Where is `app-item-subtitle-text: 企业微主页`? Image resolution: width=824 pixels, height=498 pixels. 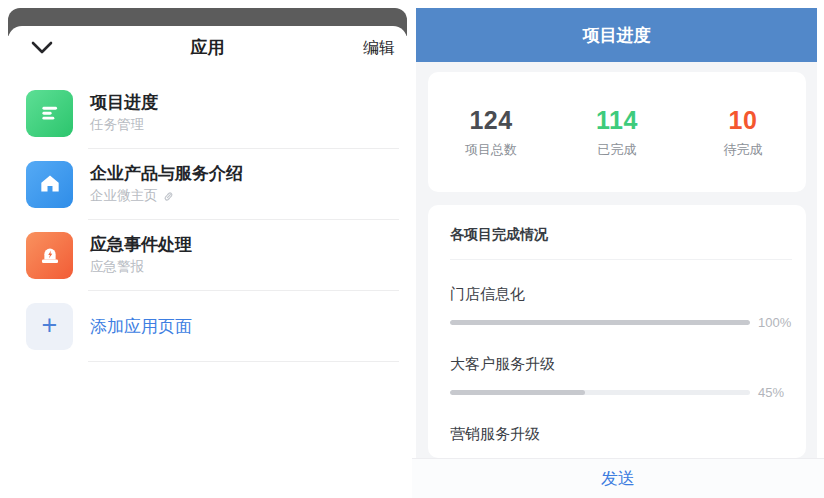
app-item-subtitle-text: 企业微主页 is located at coordinates (124, 196).